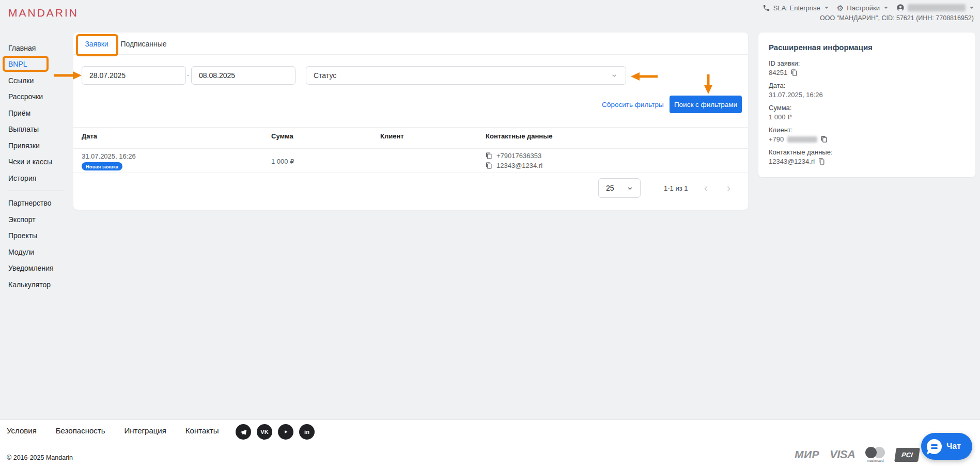  What do you see at coordinates (37, 220) in the screenshot?
I see `sidebar-item-eksport: Экспорт` at bounding box center [37, 220].